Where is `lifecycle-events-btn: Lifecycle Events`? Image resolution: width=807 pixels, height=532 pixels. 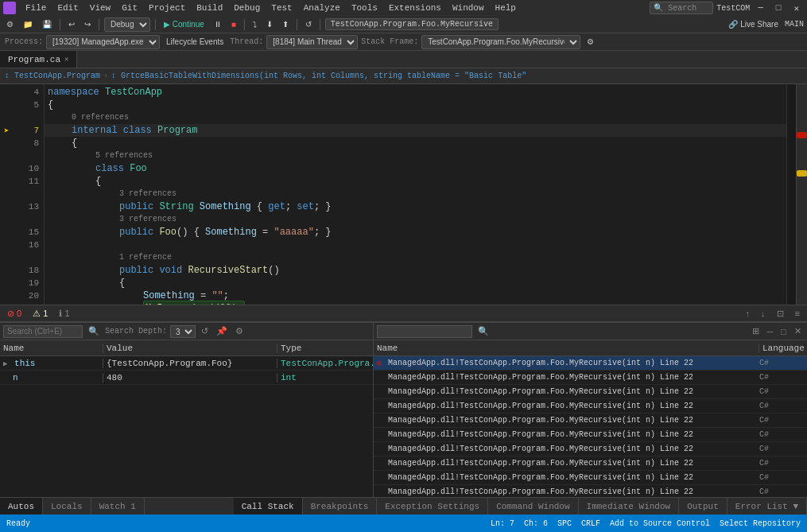
lifecycle-events-btn: Lifecycle Events is located at coordinates (195, 41).